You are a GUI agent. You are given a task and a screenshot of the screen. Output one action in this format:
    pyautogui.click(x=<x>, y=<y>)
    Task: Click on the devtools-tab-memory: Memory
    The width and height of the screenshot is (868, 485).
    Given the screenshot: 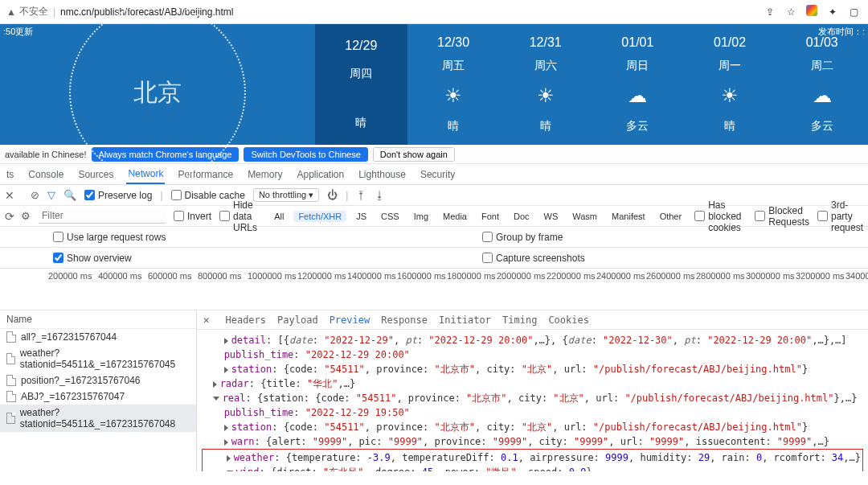 What is the action you would take?
    pyautogui.click(x=265, y=175)
    